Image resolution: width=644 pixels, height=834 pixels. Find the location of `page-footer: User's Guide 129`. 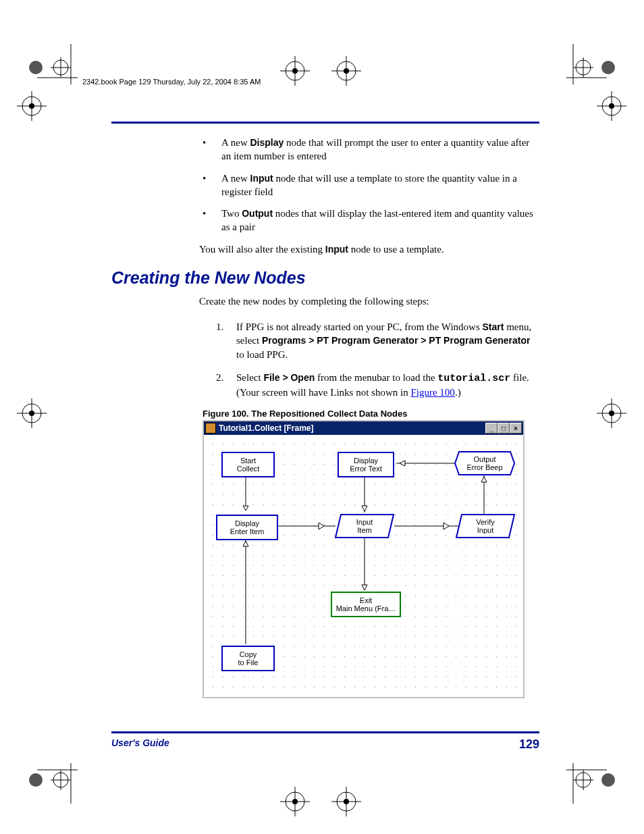

page-footer: User's Guide 129 is located at coordinates (325, 741).